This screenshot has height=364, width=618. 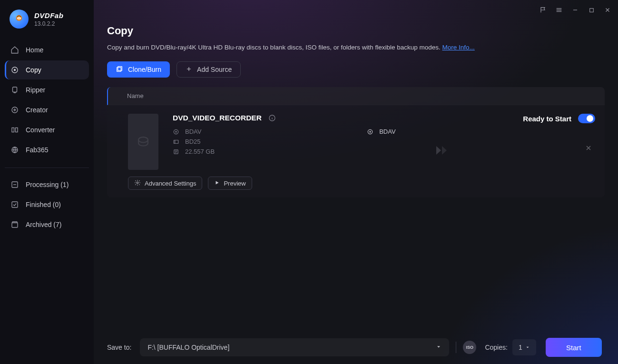 I want to click on sidebar-item-finished: Finished (0), so click(x=47, y=205).